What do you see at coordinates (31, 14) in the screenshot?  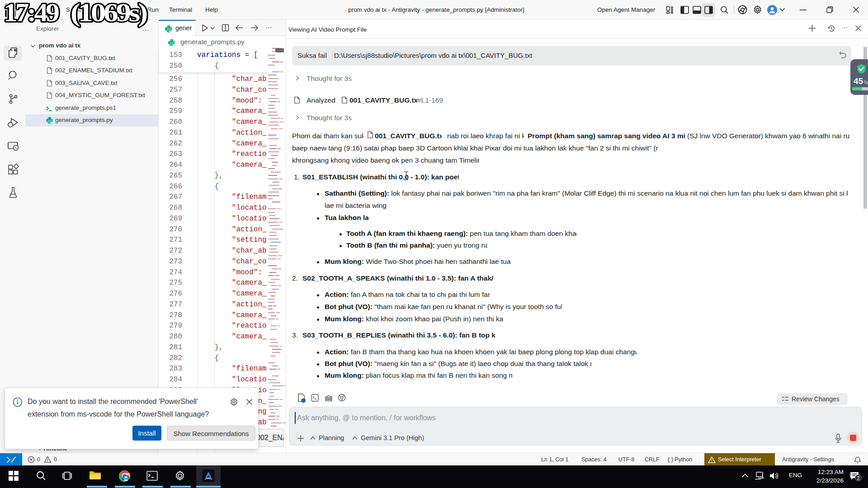 I see `svg-text: 17:49` at bounding box center [31, 14].